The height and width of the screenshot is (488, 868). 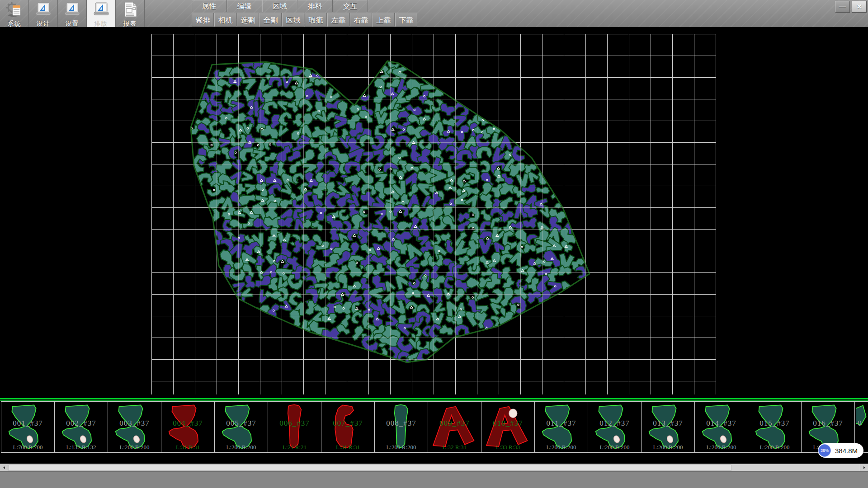 I want to click on menu-item-edit: 编辑, so click(x=245, y=6).